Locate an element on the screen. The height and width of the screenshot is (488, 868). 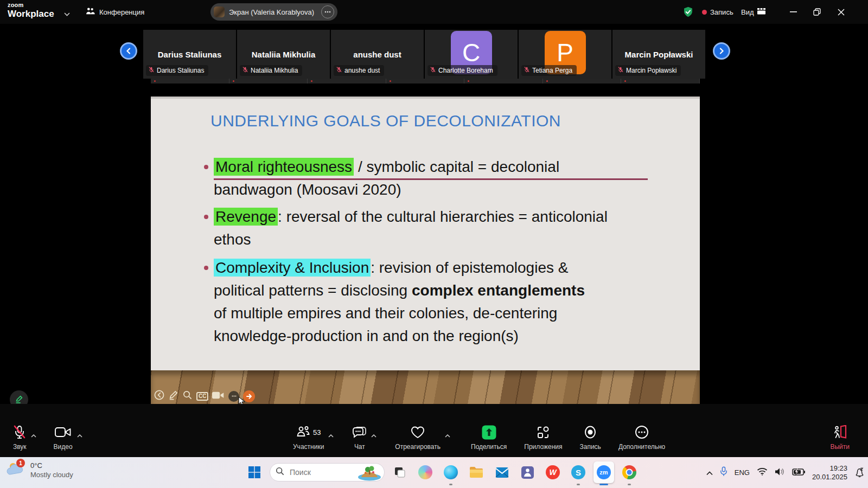
file-explorer-icon is located at coordinates (476, 472).